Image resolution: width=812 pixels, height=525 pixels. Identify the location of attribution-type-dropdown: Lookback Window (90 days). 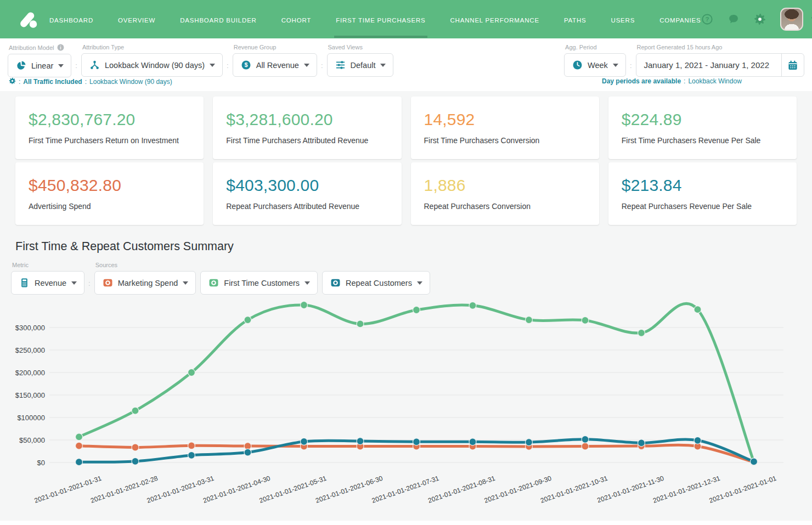
(152, 65).